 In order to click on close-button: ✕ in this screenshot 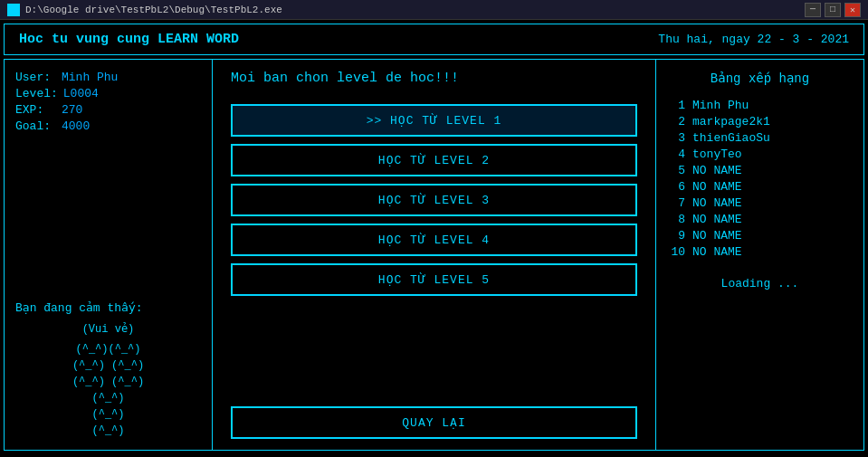, I will do `click(853, 10)`.